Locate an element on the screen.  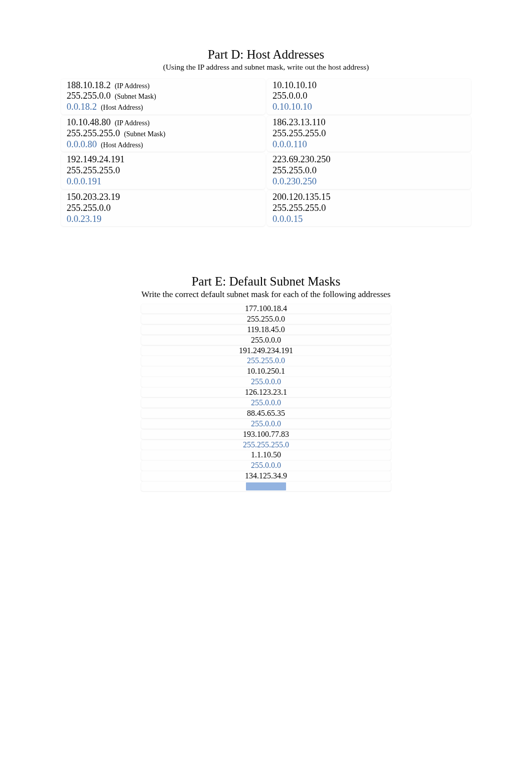
part-d-title: Part D: Host Addresses is located at coordinates (266, 55).